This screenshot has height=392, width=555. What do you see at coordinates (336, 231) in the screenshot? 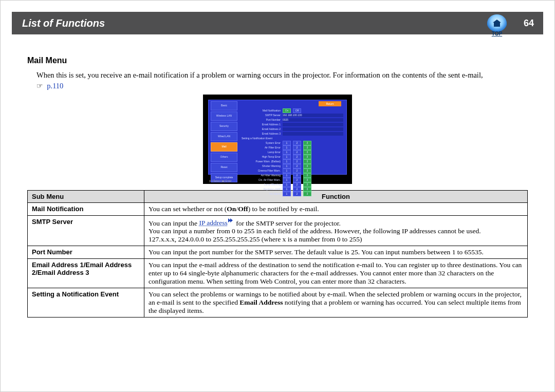
I see `cell-fn: You can input the IP address for the SMT…` at bounding box center [336, 231].